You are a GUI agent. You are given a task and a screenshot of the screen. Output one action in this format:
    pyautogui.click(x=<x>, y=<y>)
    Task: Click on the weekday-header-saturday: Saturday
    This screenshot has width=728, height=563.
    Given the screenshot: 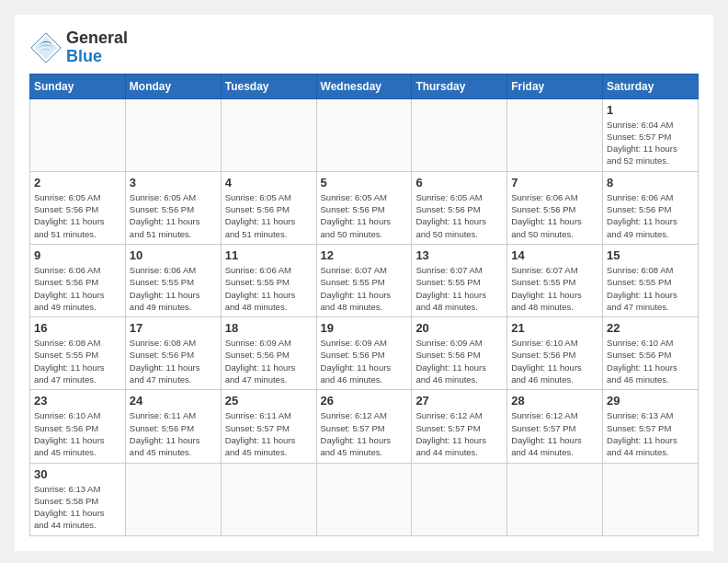 What is the action you would take?
    pyautogui.click(x=651, y=86)
    